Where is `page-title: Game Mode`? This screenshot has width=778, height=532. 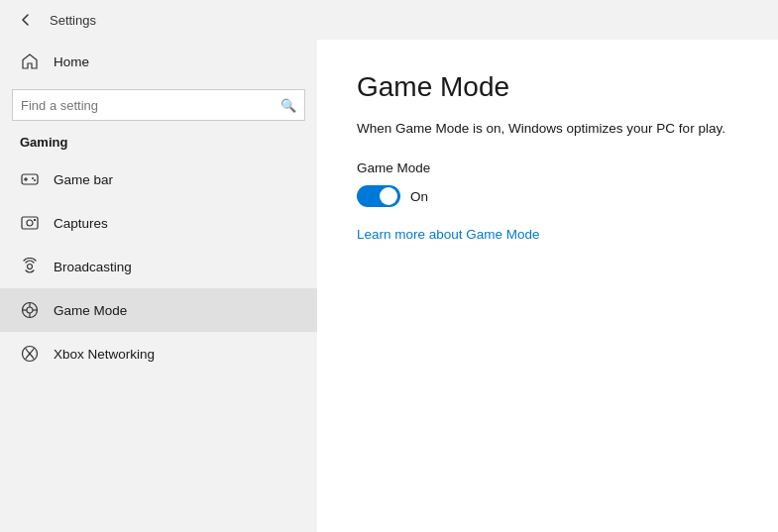
page-title: Game Mode is located at coordinates (547, 87).